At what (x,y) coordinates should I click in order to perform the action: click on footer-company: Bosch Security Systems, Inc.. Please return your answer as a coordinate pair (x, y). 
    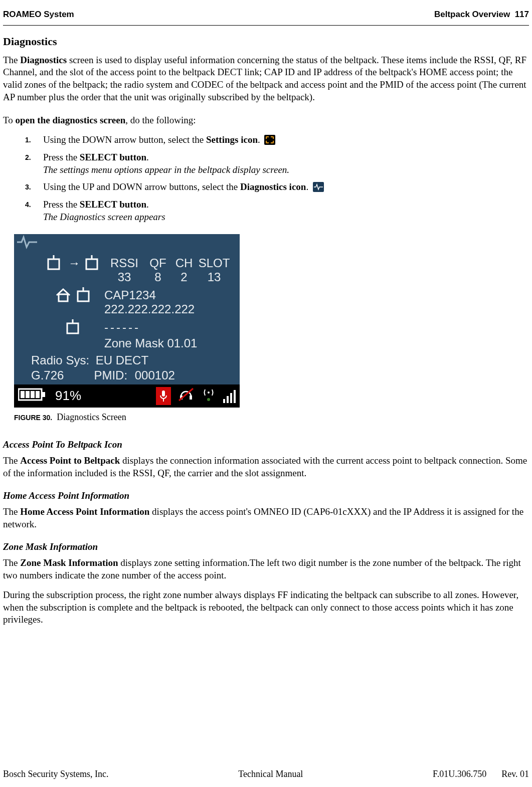
    Looking at the image, I should click on (56, 774).